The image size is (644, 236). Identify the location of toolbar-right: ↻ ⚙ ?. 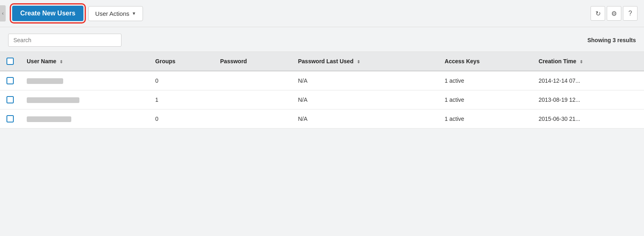
(614, 13).